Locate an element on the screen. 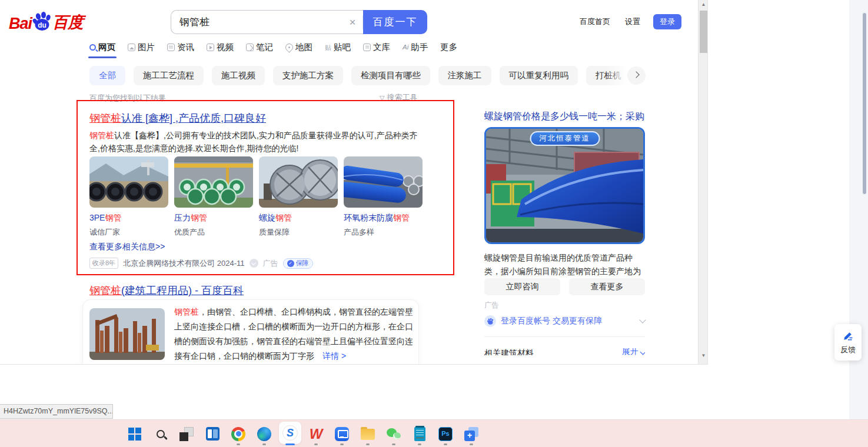 This screenshot has height=447, width=868. tab-tieba: 贴贴吧 is located at coordinates (338, 47).